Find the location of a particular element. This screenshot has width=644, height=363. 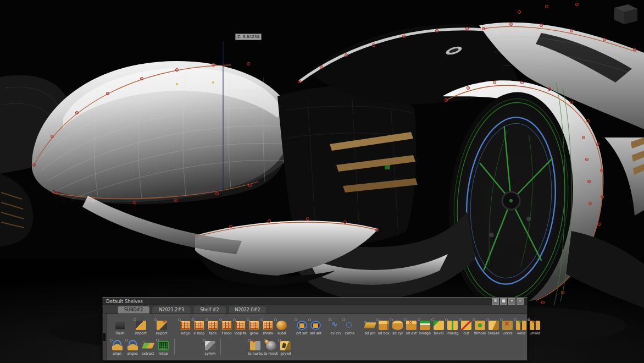

tool-import: import is located at coordinates (141, 328).